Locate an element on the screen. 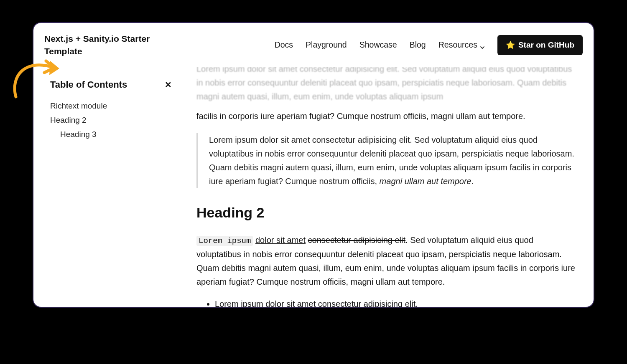  nav-resources-label: Resources is located at coordinates (458, 45).